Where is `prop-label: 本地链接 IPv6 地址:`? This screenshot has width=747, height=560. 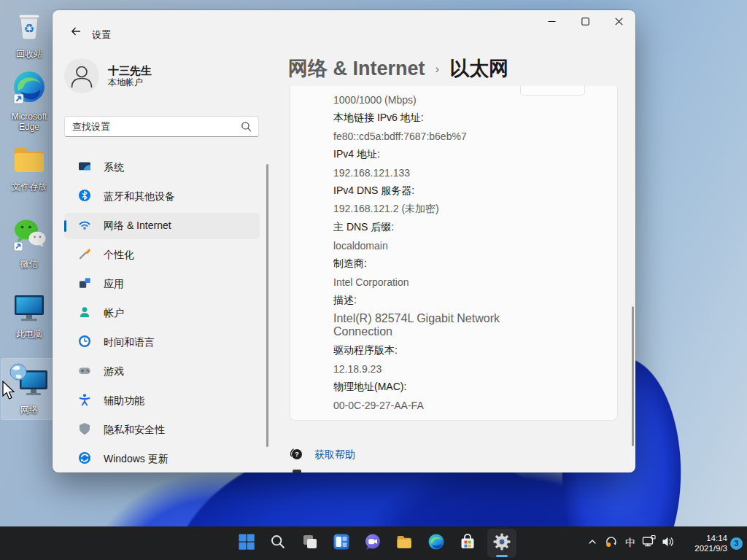
prop-label: 本地链接 IPv6 地址: is located at coordinates (468, 118).